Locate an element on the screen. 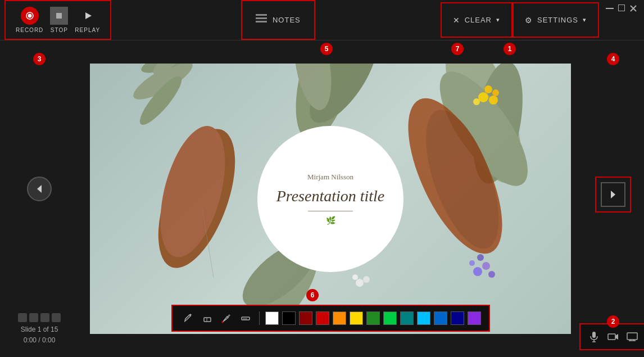  prev-slide-button is located at coordinates (39, 189).